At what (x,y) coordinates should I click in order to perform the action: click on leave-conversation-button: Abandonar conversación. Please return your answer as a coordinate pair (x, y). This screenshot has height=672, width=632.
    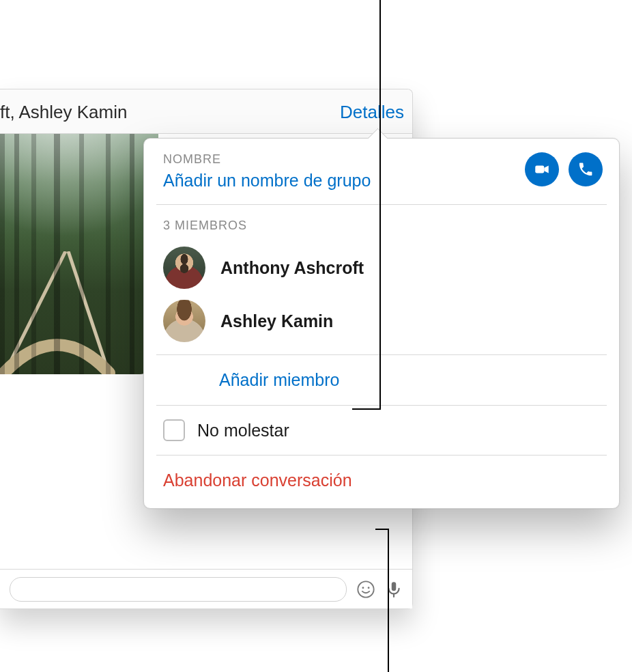
    Looking at the image, I should click on (382, 473).